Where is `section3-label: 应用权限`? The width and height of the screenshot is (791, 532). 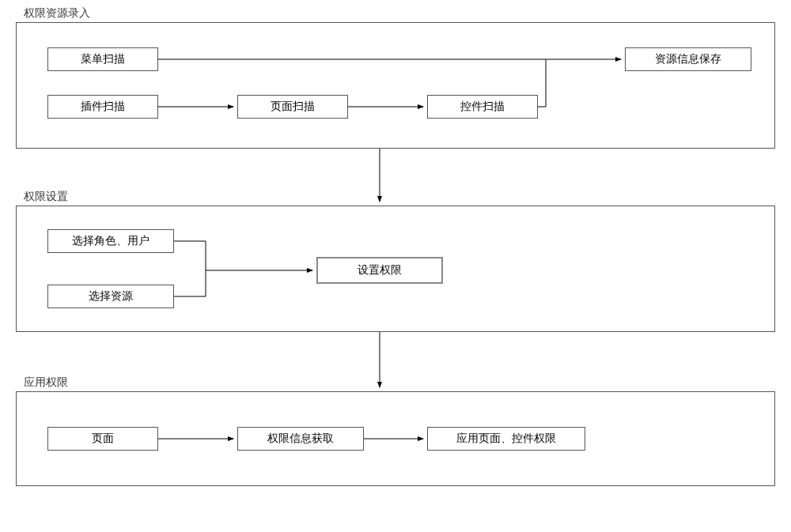 section3-label: 应用权限 is located at coordinates (46, 383).